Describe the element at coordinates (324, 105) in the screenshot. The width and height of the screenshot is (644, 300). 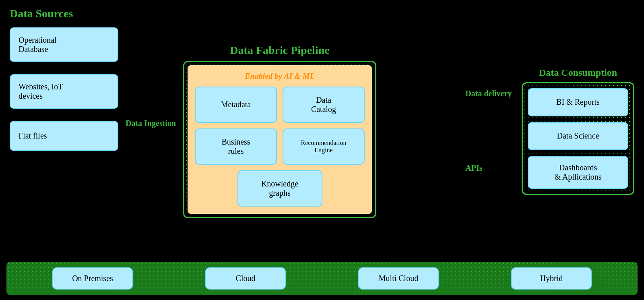
I see `pipeline-box-datacatalog: Data Catalog` at that location.